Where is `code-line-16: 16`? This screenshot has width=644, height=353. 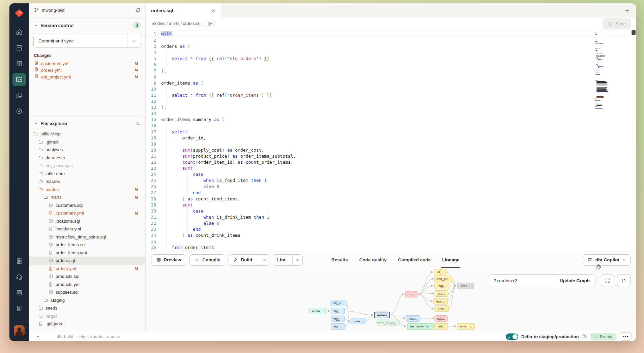
code-line-16: 16 is located at coordinates (391, 126).